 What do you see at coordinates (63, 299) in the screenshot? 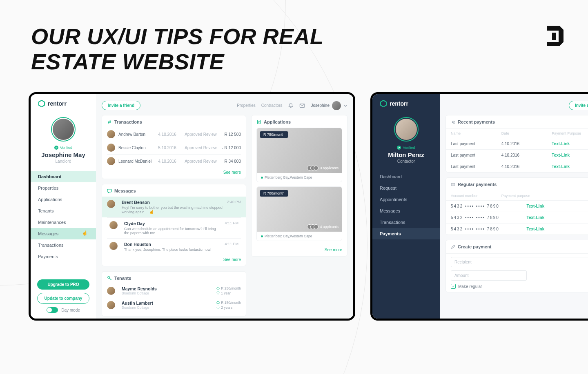
I see `update-company-button: Update to company` at bounding box center [63, 299].